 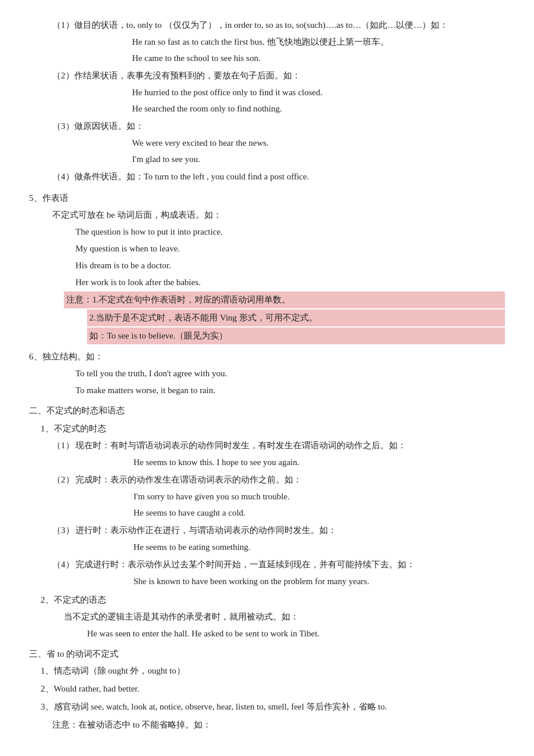 I want to click on part-3-item-3-text: 感官动词 see, watch, look at, notice, observ…, so click(x=280, y=707).